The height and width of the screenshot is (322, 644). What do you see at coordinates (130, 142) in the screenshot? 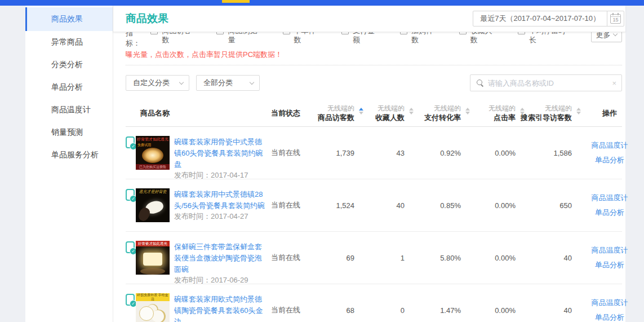
I see `mobile-verified-icon: ✓` at bounding box center [130, 142].